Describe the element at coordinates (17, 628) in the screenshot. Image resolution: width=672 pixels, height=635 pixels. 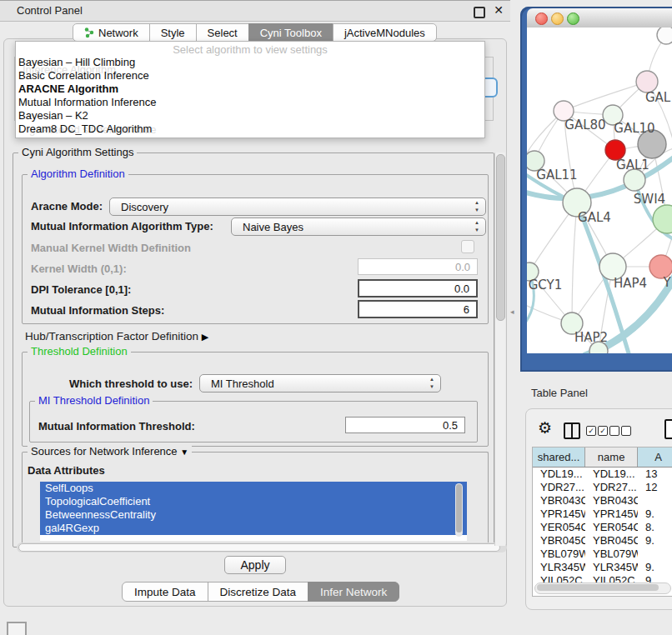
I see `mini-panel-icon` at that location.